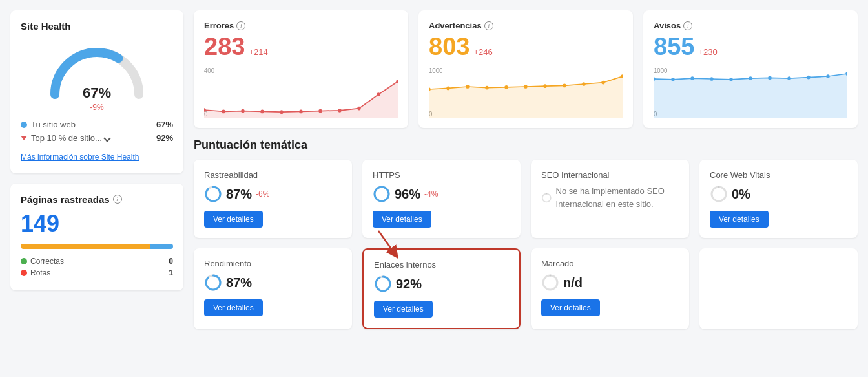 This screenshot has width=868, height=377. Describe the element at coordinates (483, 52) in the screenshot. I see `metric-delta-advertencias: +246` at that location.